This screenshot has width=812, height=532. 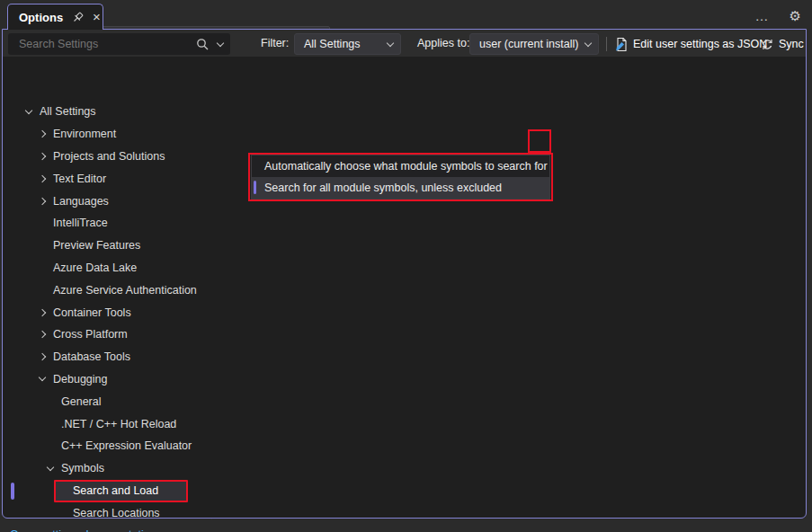 I want to click on sidebar-item-label: Database Tools, so click(x=90, y=357).